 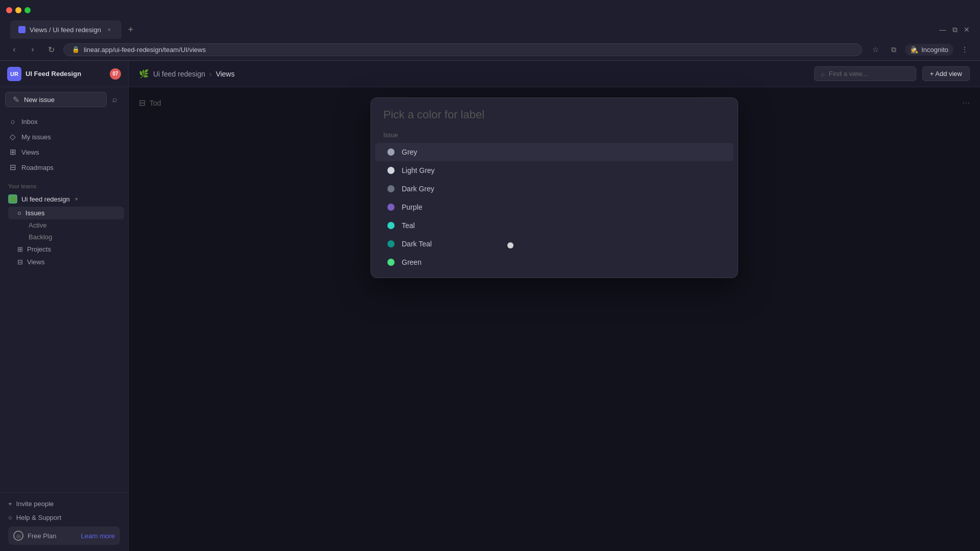 What do you see at coordinates (64, 74) in the screenshot?
I see `sidebar-header: UR UI Feed Redesign 07` at bounding box center [64, 74].